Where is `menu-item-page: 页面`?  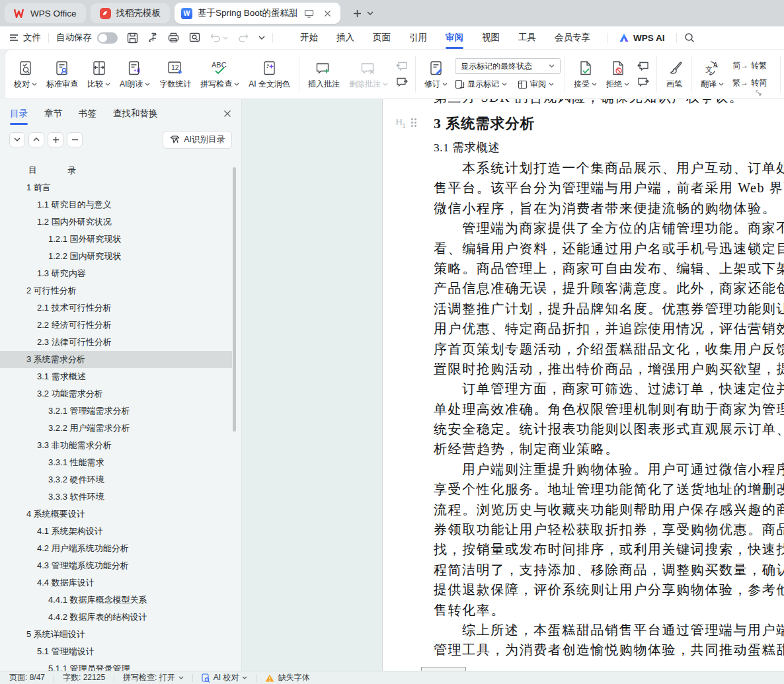 menu-item-page: 页面 is located at coordinates (382, 38).